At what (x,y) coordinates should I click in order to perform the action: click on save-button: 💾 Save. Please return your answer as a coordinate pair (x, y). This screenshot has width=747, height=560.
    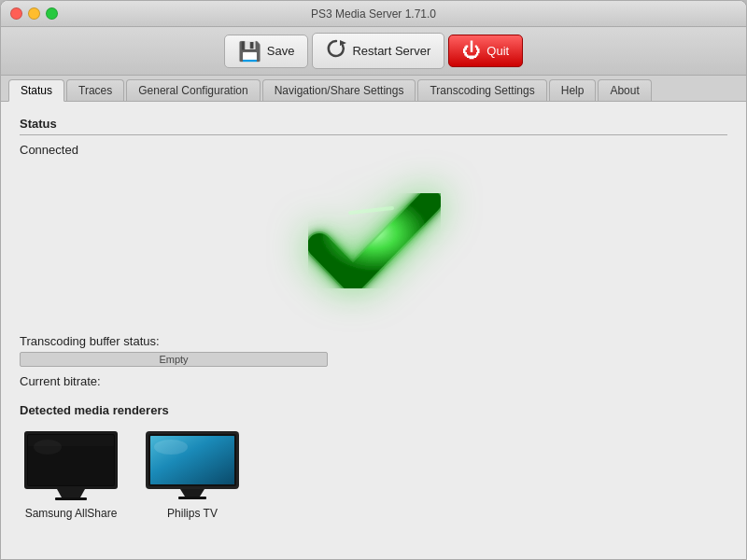
    Looking at the image, I should click on (267, 51).